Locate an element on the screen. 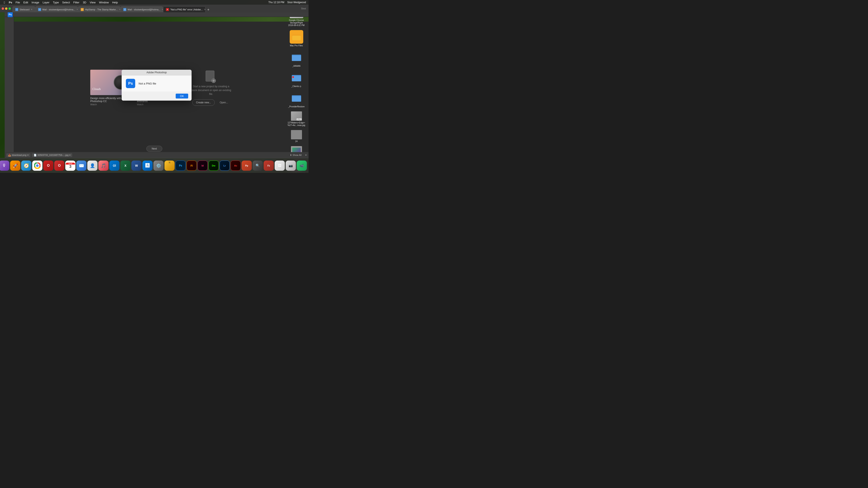  dialog-footer: OK is located at coordinates (157, 96).